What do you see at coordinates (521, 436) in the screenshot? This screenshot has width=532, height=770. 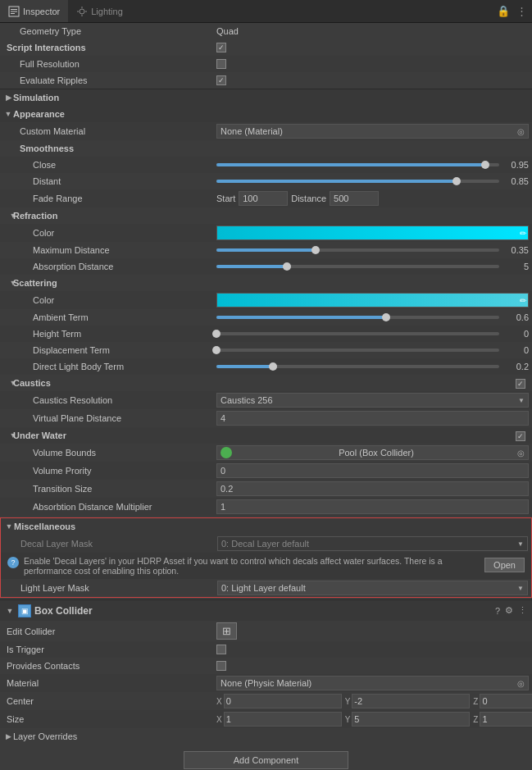 I see `under-water-checkbox` at bounding box center [521, 436].